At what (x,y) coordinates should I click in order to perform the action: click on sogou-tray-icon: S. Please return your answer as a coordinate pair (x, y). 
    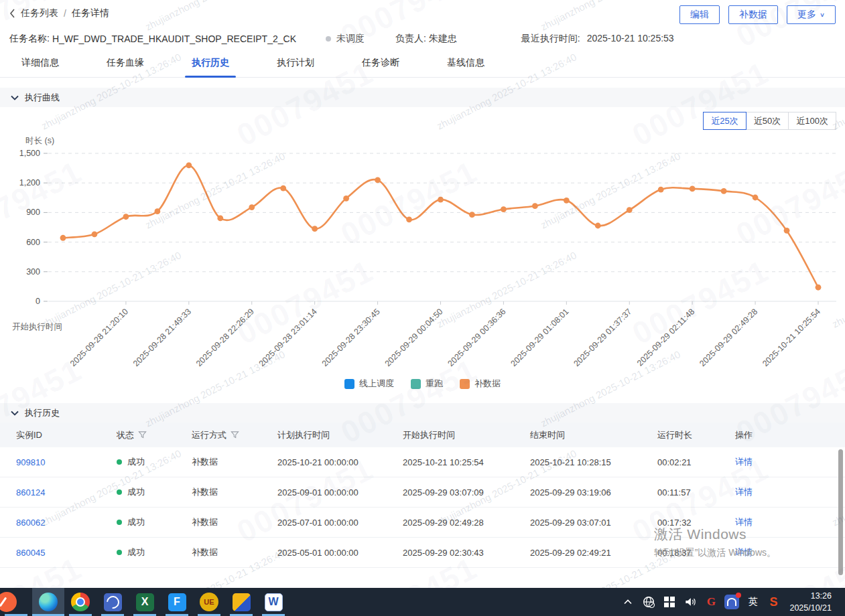
    Looking at the image, I should click on (773, 602).